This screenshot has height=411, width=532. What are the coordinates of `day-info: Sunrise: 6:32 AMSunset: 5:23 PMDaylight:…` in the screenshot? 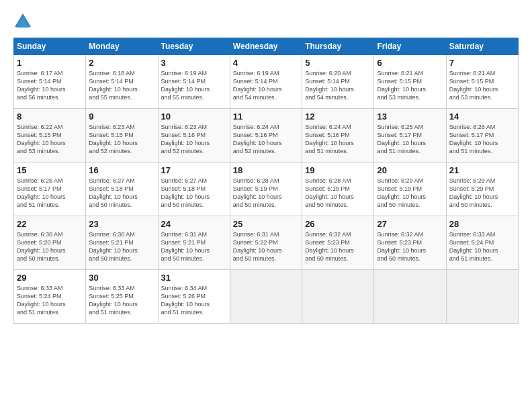 It's located at (410, 247).